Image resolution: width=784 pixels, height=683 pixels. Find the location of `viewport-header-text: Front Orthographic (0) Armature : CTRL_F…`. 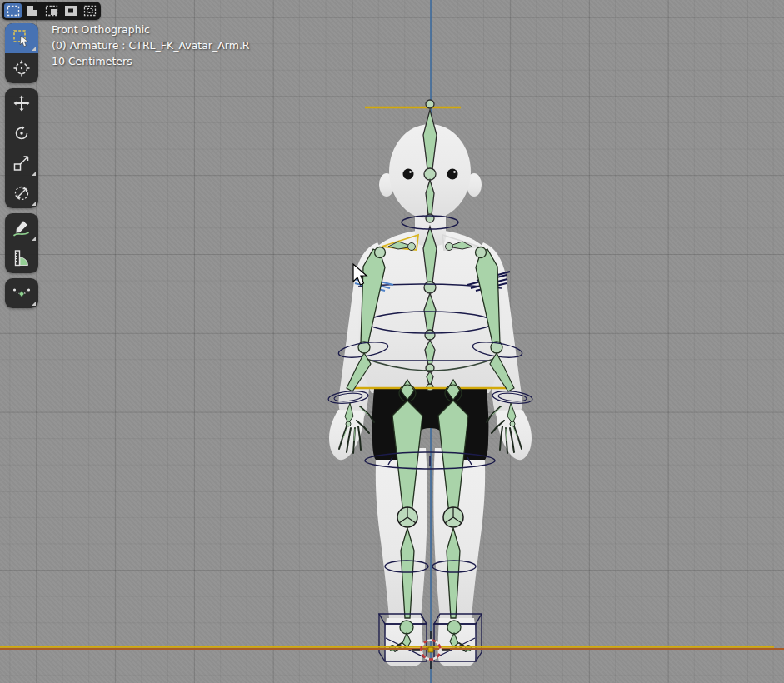

viewport-header-text: Front Orthographic (0) Armature : CTRL_F… is located at coordinates (151, 45).